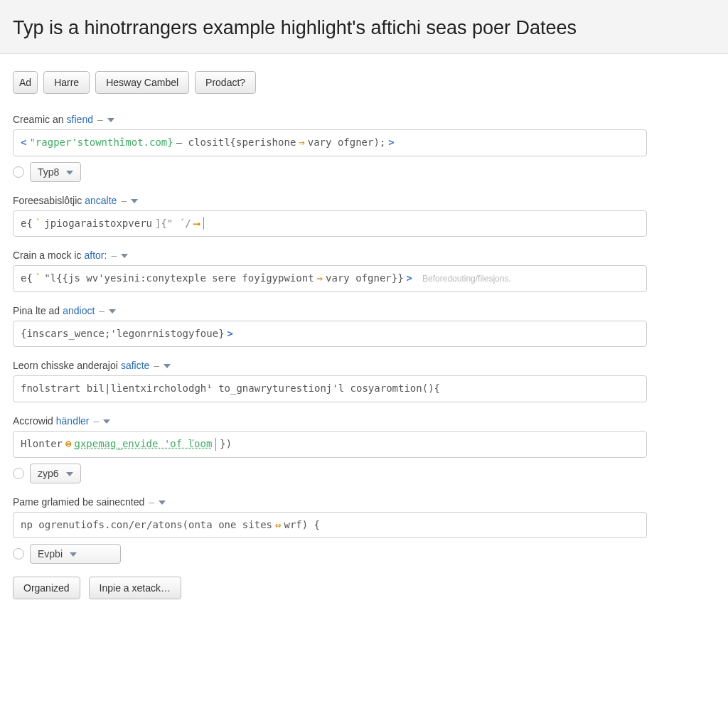 This screenshot has width=728, height=728. I want to click on label-text: Pina lte ad, so click(36, 311).